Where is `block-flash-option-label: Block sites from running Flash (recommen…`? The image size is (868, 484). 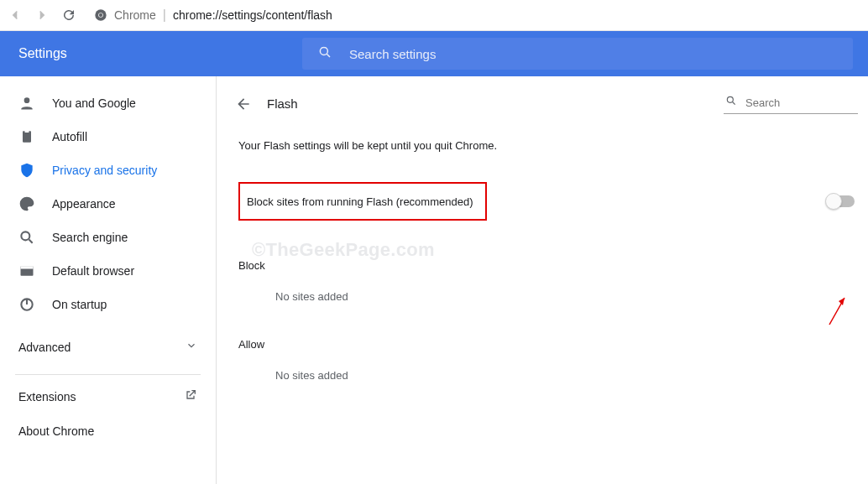
block-flash-option-label: Block sites from running Flash (recommen… is located at coordinates (360, 201).